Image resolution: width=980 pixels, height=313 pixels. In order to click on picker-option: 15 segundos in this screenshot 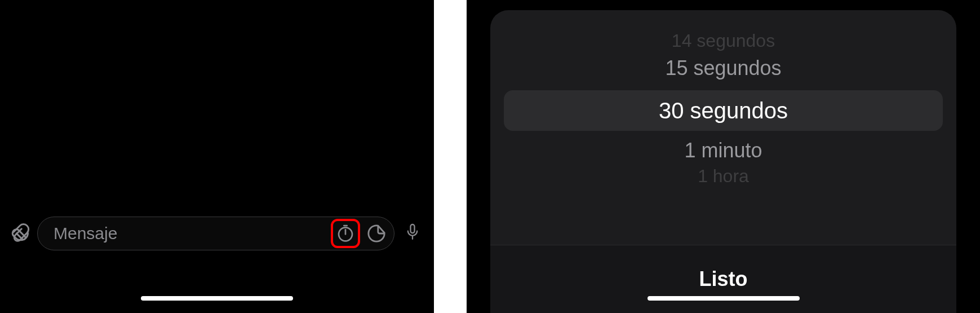, I will do `click(724, 68)`.